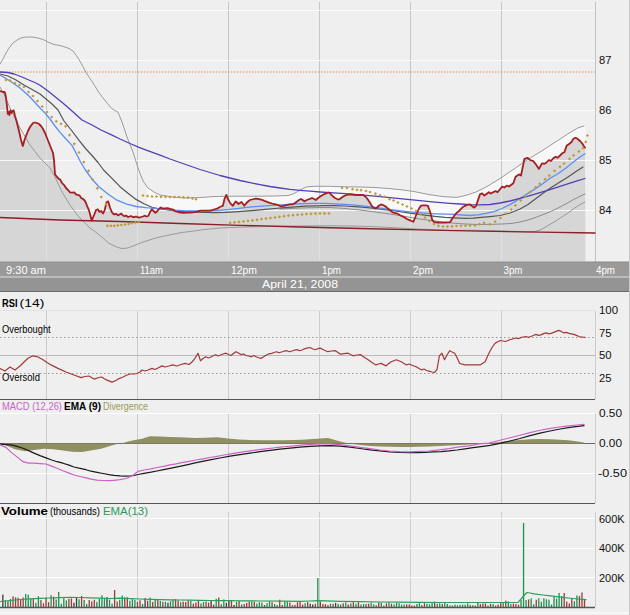  Describe the element at coordinates (606, 60) in the screenshot. I see `svg-text: 87` at that location.